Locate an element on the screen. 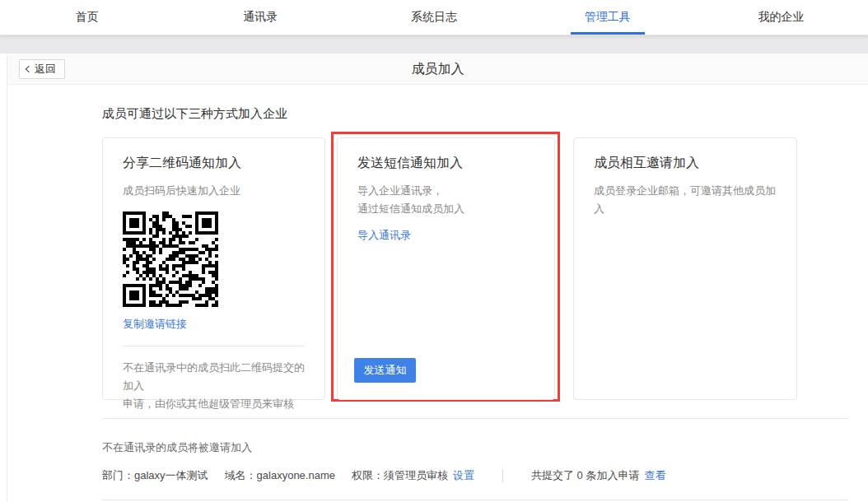  tab-system-log: 系统日志 is located at coordinates (435, 17).